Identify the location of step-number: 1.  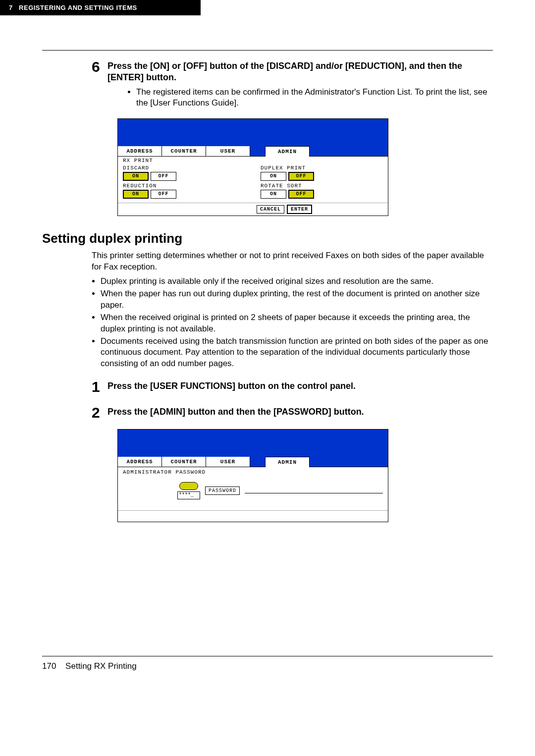
(100, 387).